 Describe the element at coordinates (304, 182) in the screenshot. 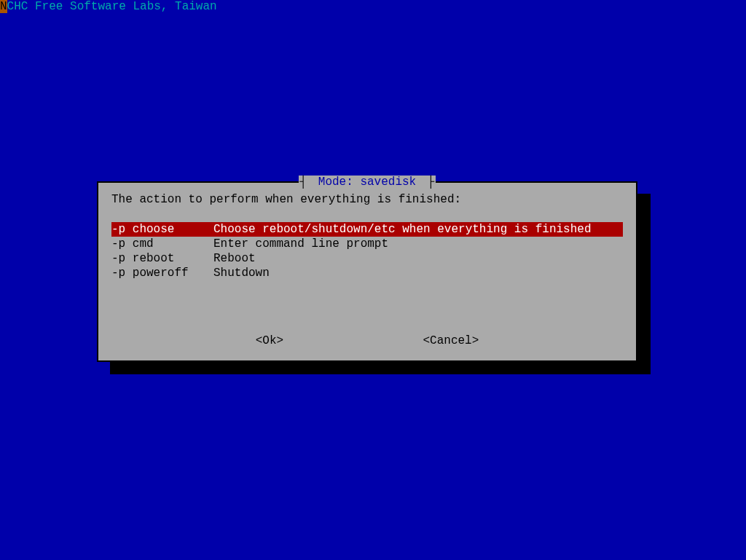

I see `title-bracket-left: ┤` at that location.